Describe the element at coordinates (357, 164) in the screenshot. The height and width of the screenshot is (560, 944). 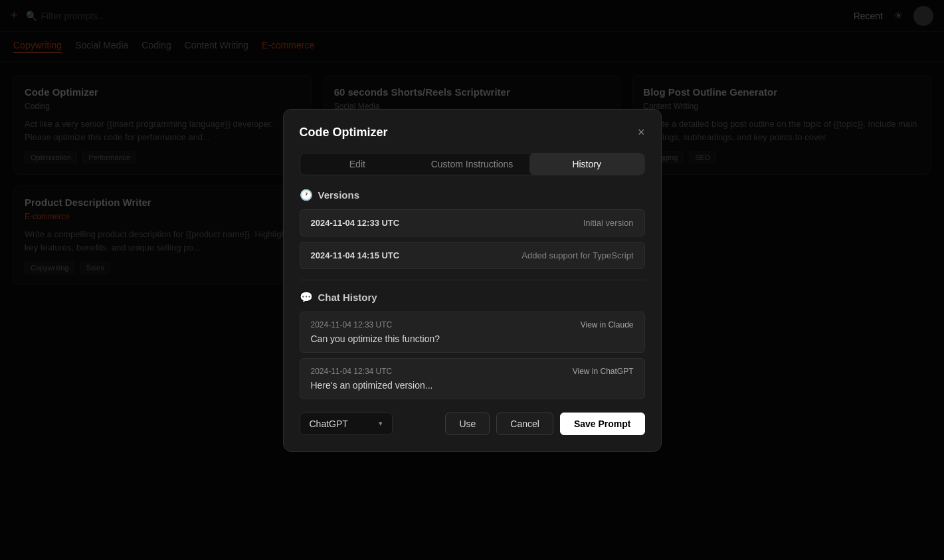
I see `tab-edit: Edit` at that location.